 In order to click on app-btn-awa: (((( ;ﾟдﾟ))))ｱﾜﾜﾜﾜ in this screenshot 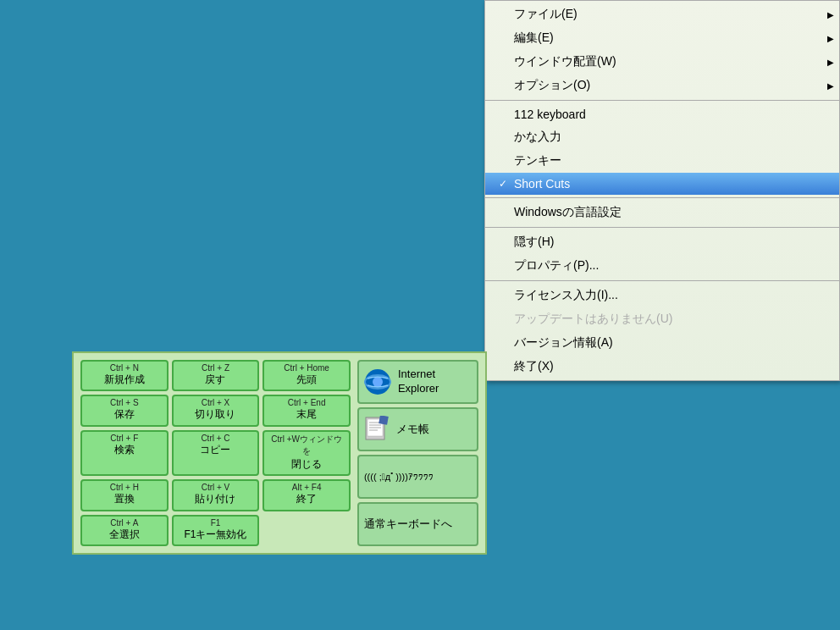, I will do `click(418, 477)`.